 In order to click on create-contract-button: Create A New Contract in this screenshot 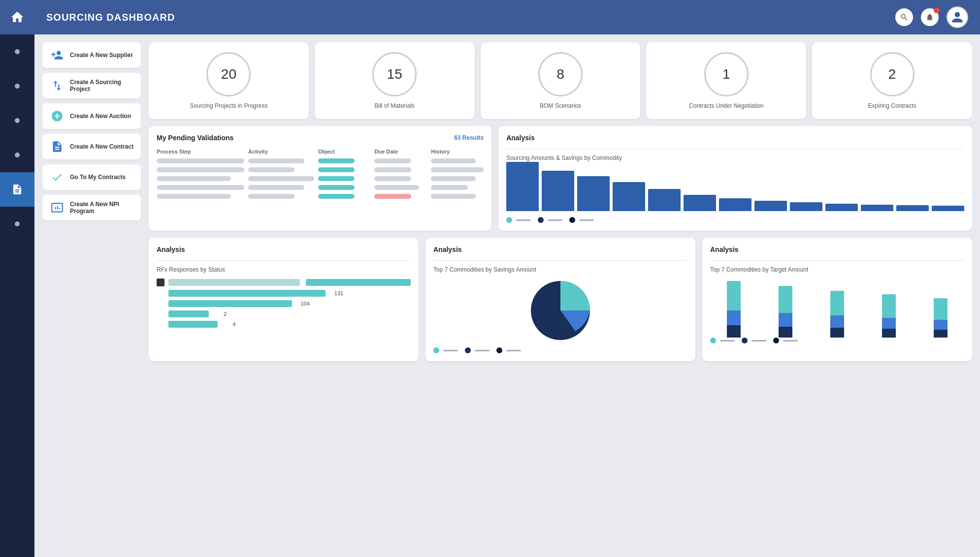, I will do `click(92, 147)`.